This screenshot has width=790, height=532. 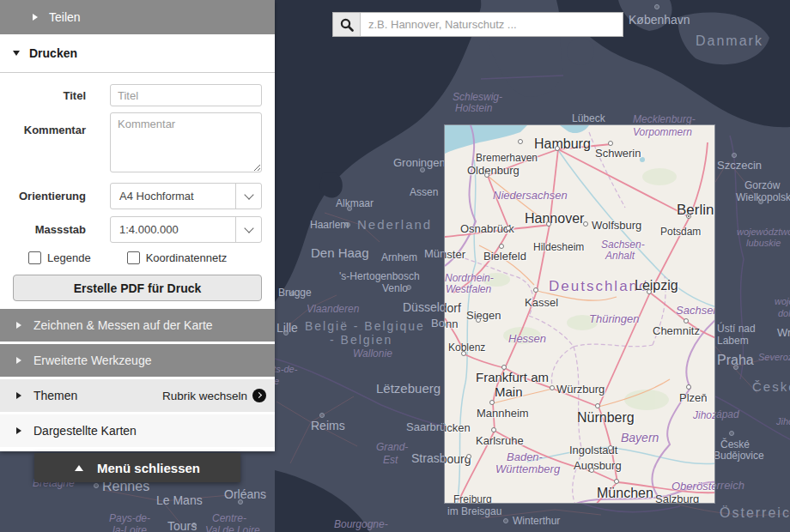 What do you see at coordinates (620, 256) in the screenshot?
I see `map-label: Anhalt` at bounding box center [620, 256].